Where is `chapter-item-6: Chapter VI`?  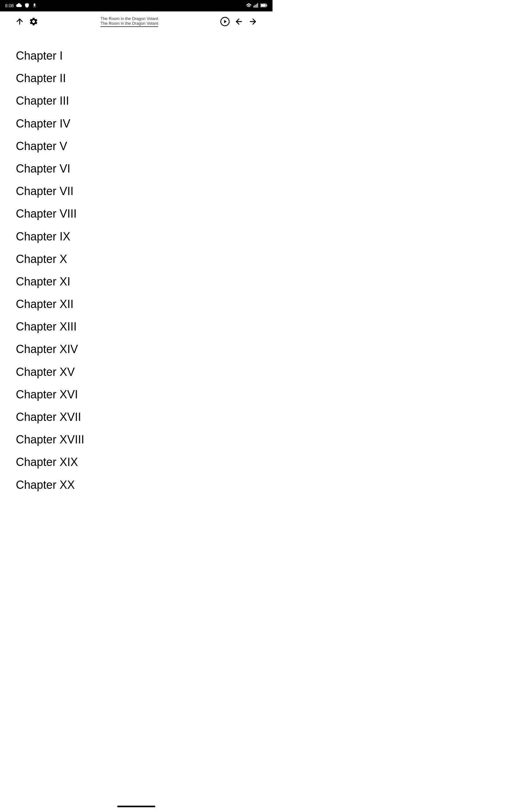
chapter-item-6: Chapter VI is located at coordinates (136, 168).